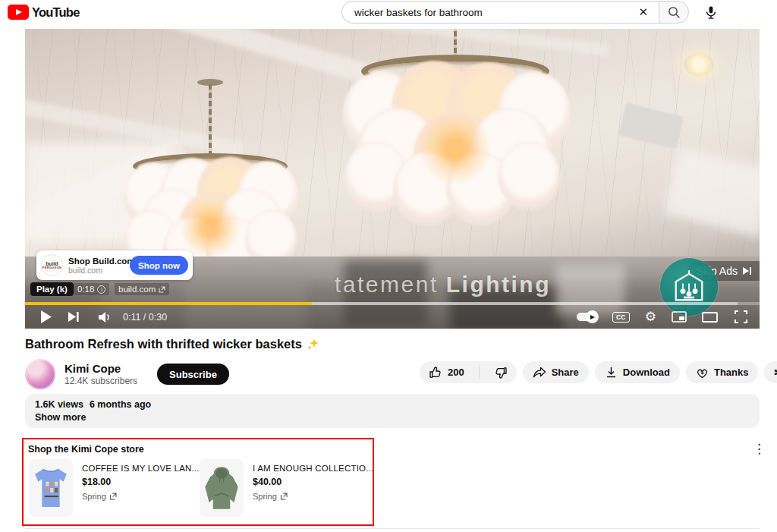 This screenshot has height=532, width=777. What do you see at coordinates (392, 304) in the screenshot?
I see `seek-bar` at bounding box center [392, 304].